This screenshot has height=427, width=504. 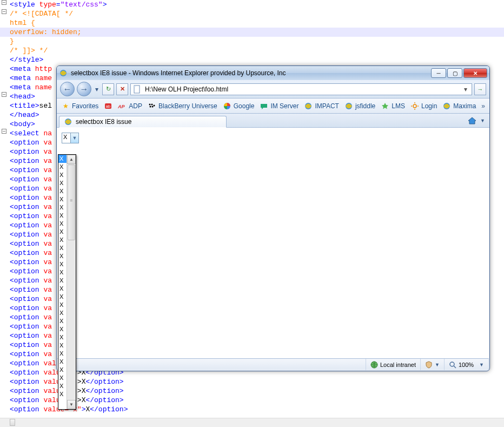 I want to click on code-line: html {, so click(x=252, y=23).